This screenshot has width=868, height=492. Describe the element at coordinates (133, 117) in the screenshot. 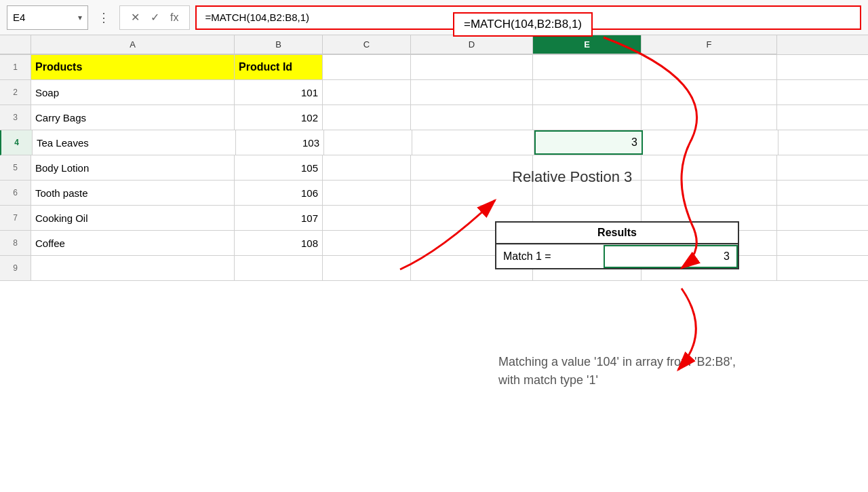

I see `cell-A3: Carry Bags` at that location.